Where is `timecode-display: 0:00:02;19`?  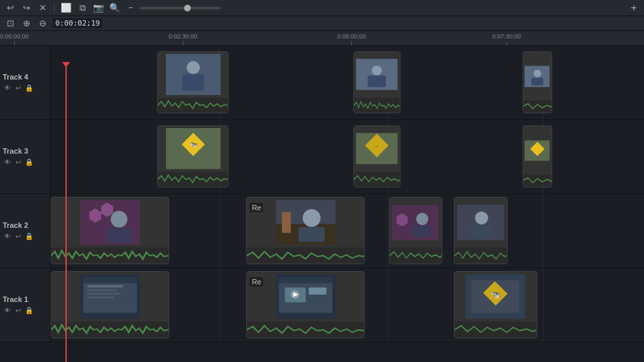
timecode-display: 0:00:02;19 is located at coordinates (78, 23).